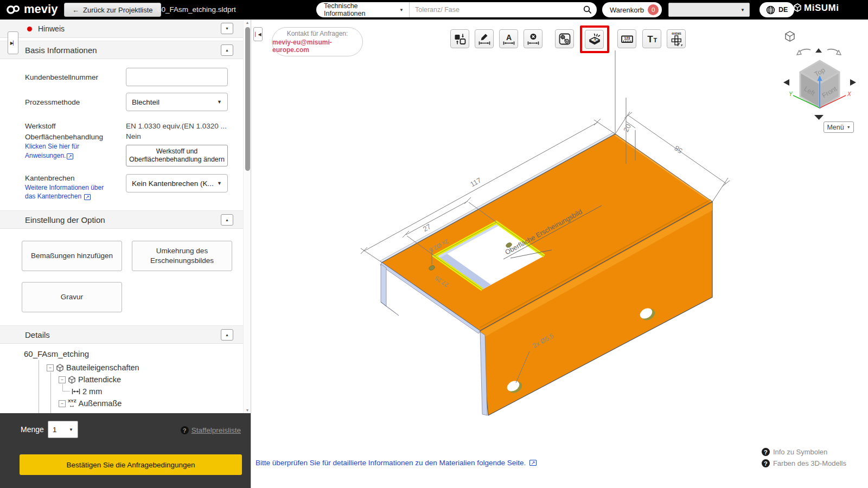  I want to click on basis-collapse-button: ▲, so click(227, 50).